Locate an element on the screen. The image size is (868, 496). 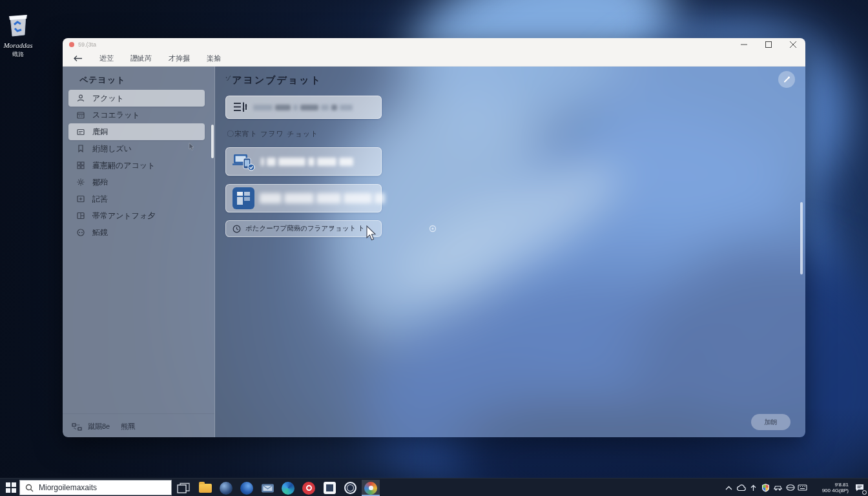
minimize-icon is located at coordinates (744, 45).